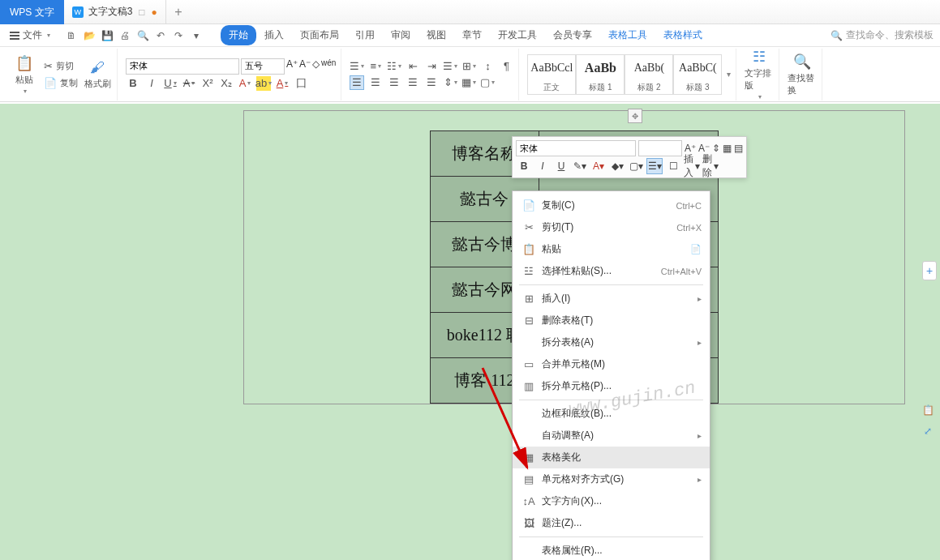 The image size is (940, 560). I want to click on align-right-button: ☰, so click(394, 83).